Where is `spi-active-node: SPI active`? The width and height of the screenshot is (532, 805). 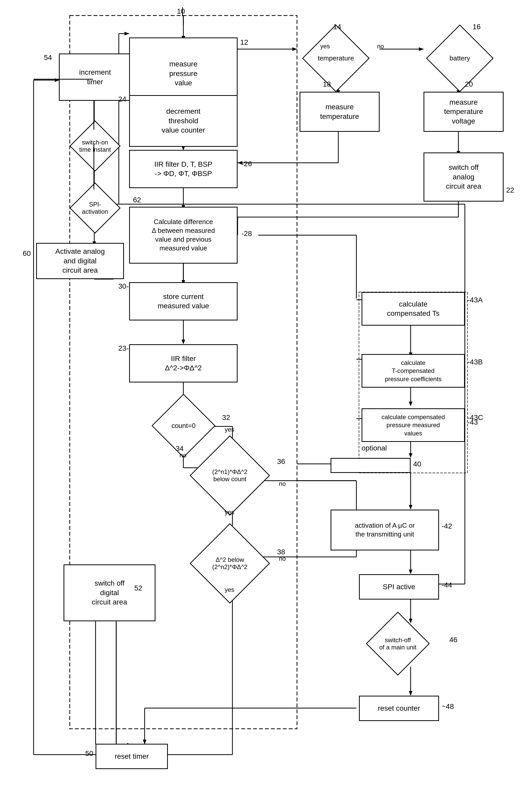 spi-active-node: SPI active is located at coordinates (399, 587).